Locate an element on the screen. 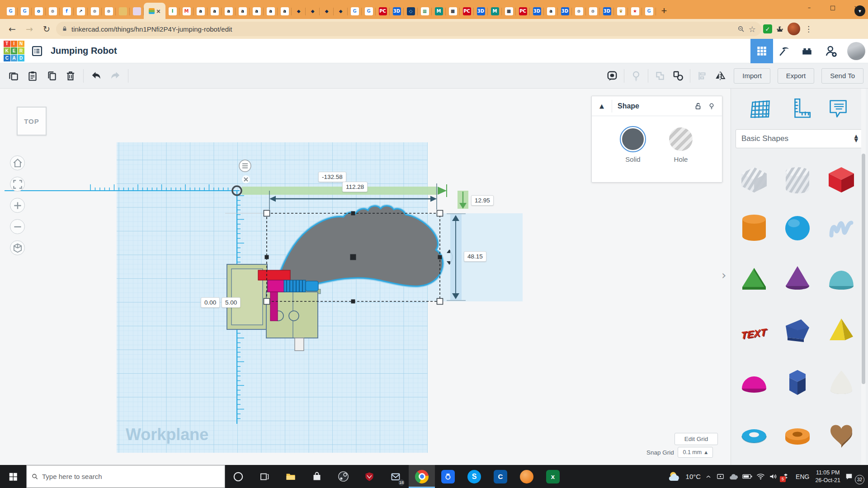  shape-tube is located at coordinates (797, 435).